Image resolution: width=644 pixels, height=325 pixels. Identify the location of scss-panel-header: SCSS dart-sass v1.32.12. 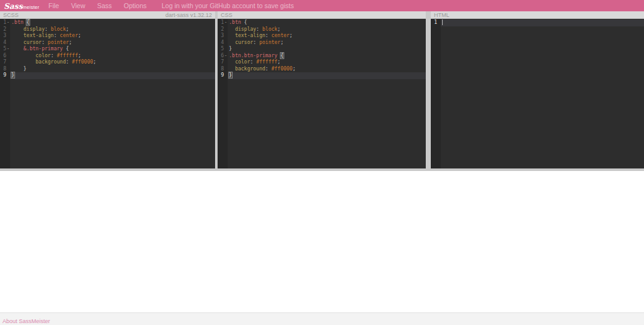
(108, 15).